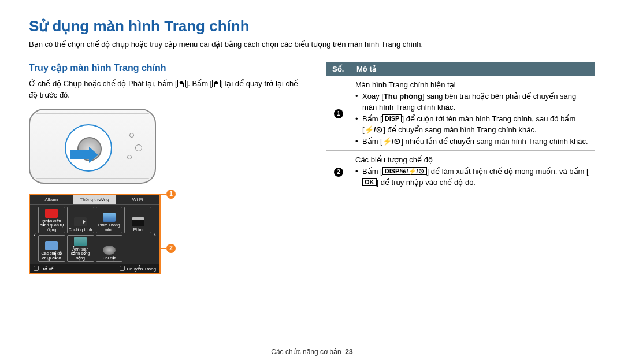 The height and width of the screenshot is (364, 624). What do you see at coordinates (109, 217) in the screenshot?
I see `smart-movie-icon` at bounding box center [109, 217].